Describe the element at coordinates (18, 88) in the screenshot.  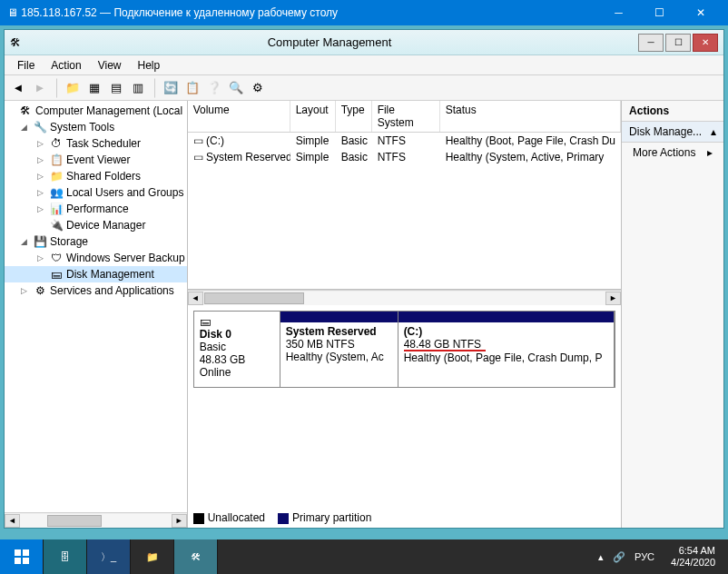
I see `back-button: ◄` at that location.